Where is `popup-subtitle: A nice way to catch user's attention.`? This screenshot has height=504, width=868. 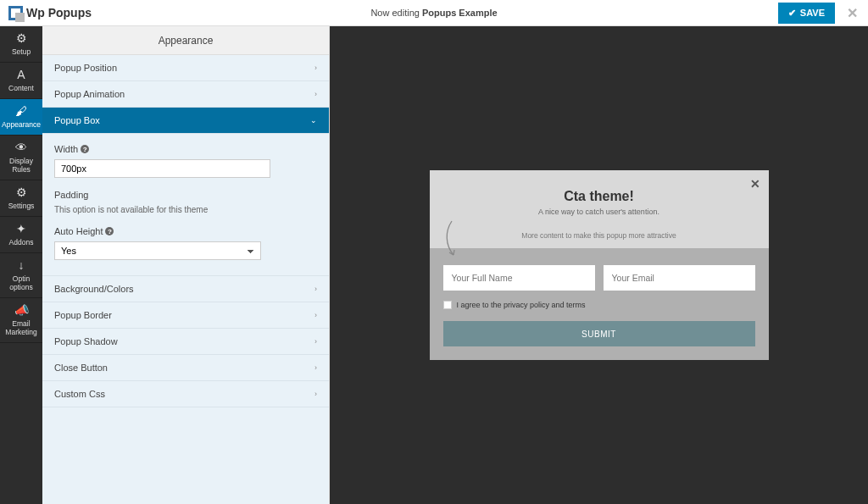
popup-subtitle: A nice way to catch user's attention. is located at coordinates (599, 212).